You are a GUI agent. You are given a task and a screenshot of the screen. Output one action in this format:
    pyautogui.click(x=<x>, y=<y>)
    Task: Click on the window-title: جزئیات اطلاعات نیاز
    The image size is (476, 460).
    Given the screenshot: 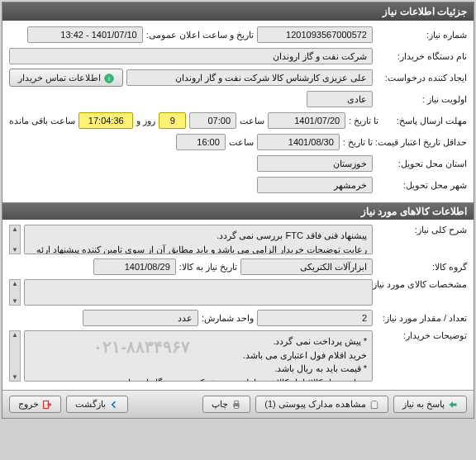 What is the action you would take?
    pyautogui.click(x=425, y=12)
    